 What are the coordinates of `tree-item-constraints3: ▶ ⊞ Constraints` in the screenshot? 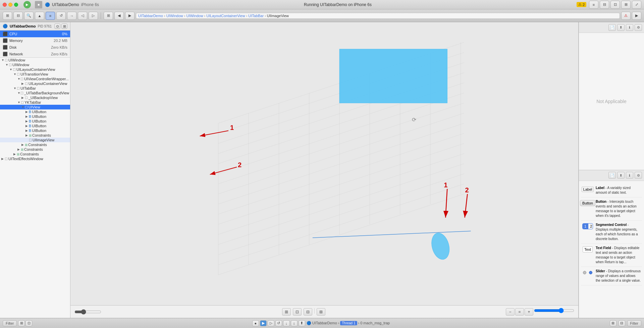 It's located at (35, 149).